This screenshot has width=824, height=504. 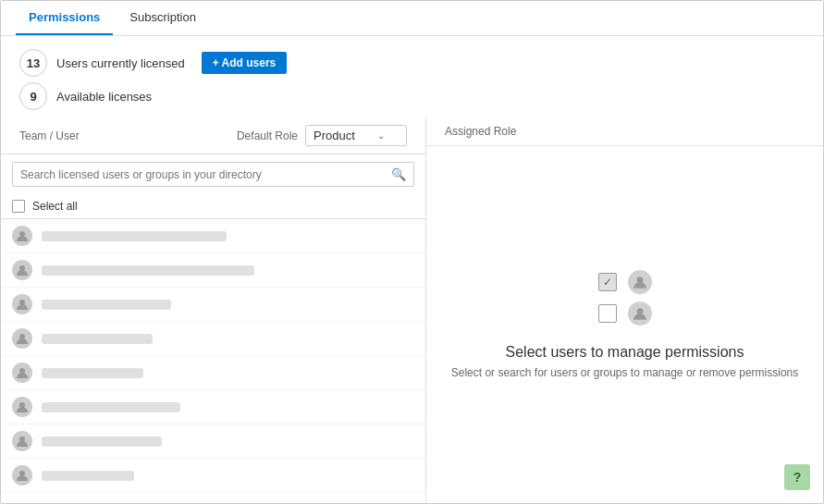 What do you see at coordinates (625, 313) in the screenshot?
I see `perm-row-unchecked` at bounding box center [625, 313].